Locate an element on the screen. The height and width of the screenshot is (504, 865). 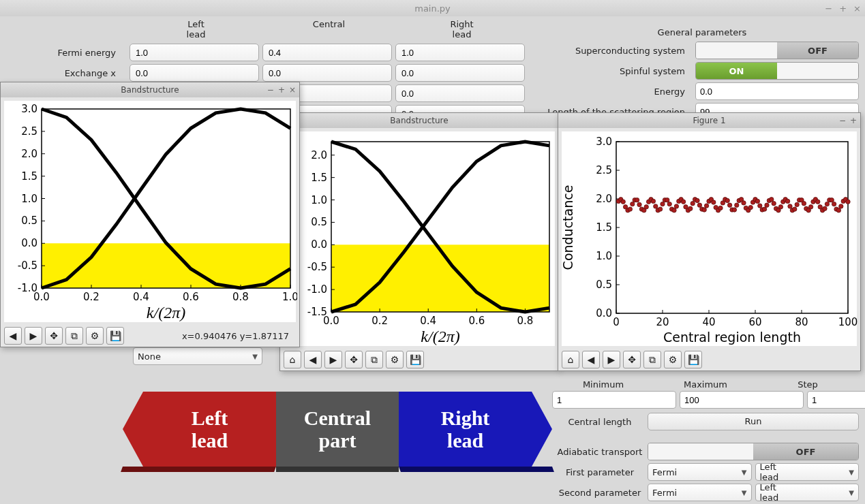
fig1-titlebar: Figure 1 − + is located at coordinates (709, 121).